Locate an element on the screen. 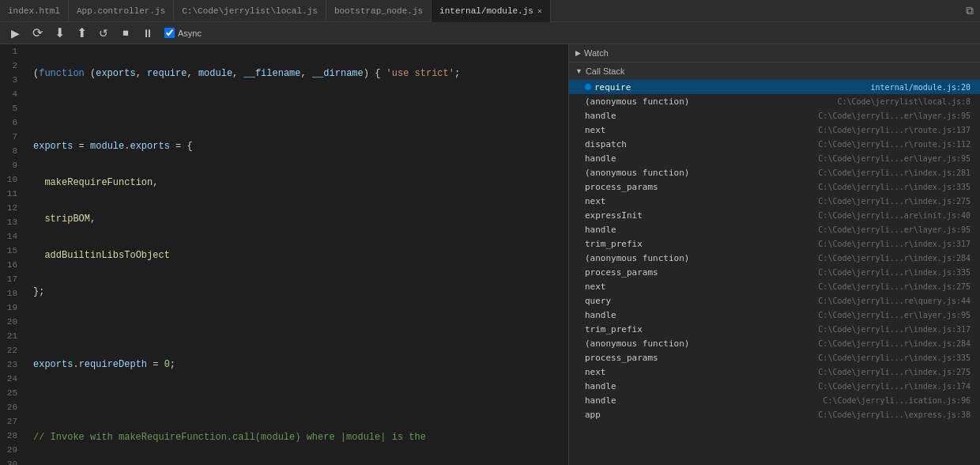 The height and width of the screenshot is (465, 980). tab-label: C:\Code\jerrylist\local.js is located at coordinates (250, 11).